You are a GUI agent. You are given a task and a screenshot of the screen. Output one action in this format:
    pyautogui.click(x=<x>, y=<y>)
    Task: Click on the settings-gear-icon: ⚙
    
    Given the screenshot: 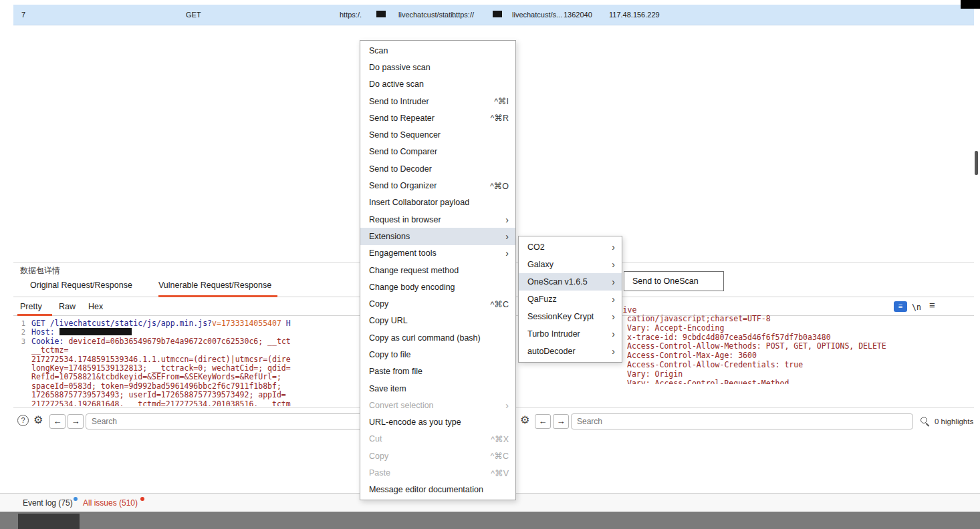 What is the action you would take?
    pyautogui.click(x=38, y=419)
    